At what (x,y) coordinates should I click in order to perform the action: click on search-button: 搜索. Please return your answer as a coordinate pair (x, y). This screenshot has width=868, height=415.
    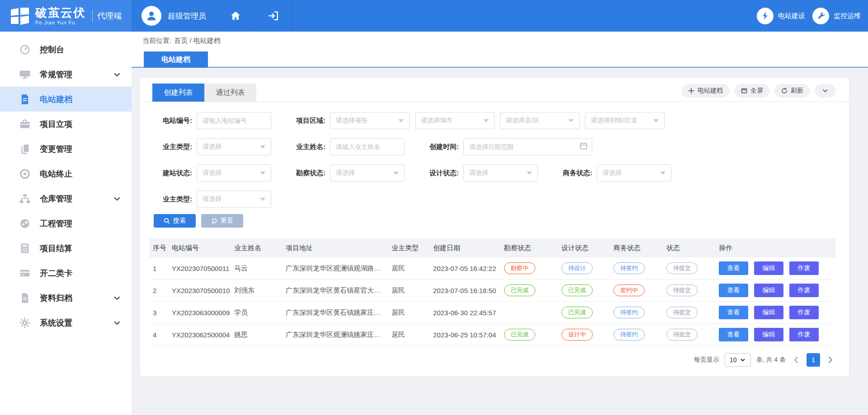
    Looking at the image, I should click on (175, 221).